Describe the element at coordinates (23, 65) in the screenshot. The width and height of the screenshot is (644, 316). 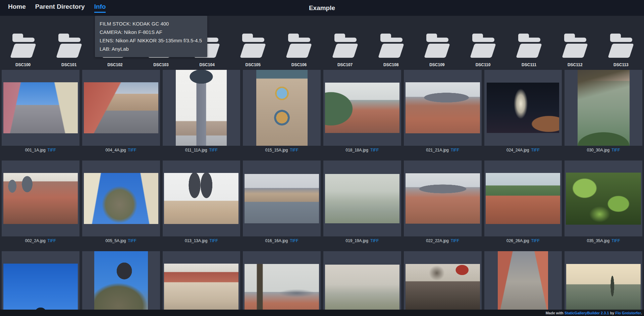
I see `folder-label: DSC100` at that location.